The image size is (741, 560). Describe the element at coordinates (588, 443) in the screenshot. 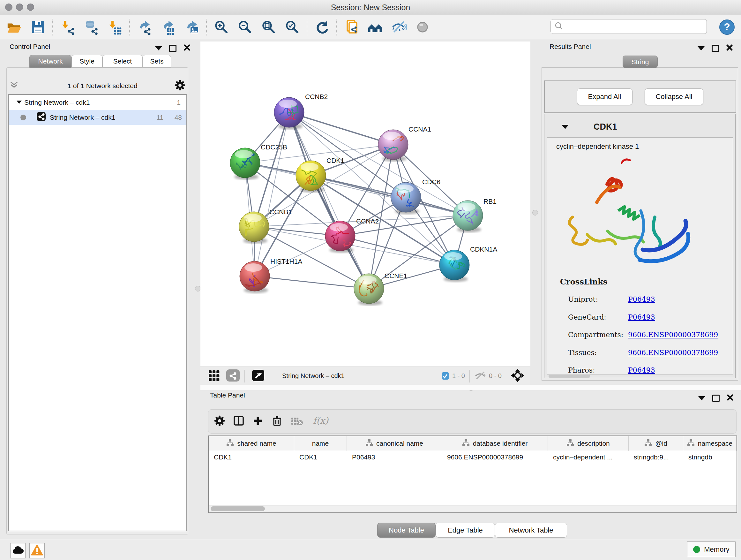

I see `column-header-description: description` at that location.